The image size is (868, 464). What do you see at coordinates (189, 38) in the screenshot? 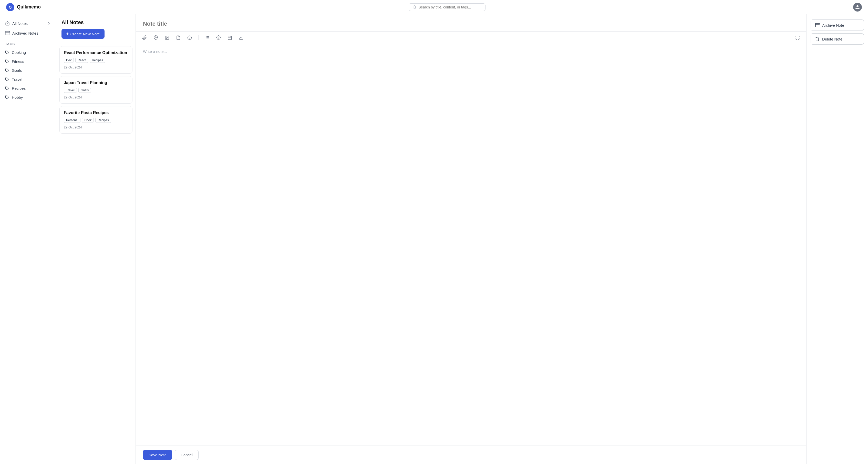
I see `emoji-icon` at bounding box center [189, 38].